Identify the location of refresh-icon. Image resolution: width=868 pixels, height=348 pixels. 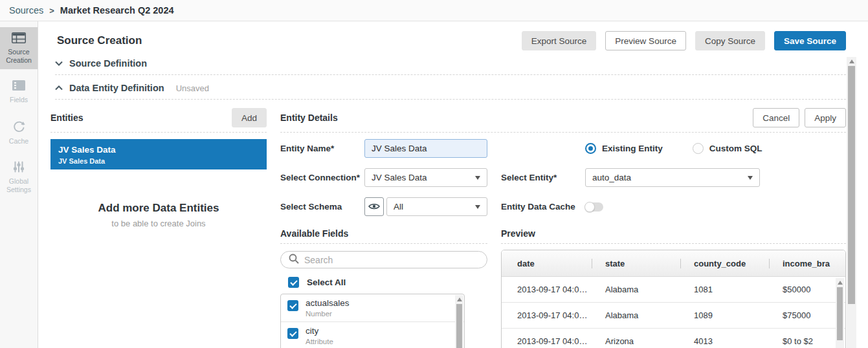
(19, 127).